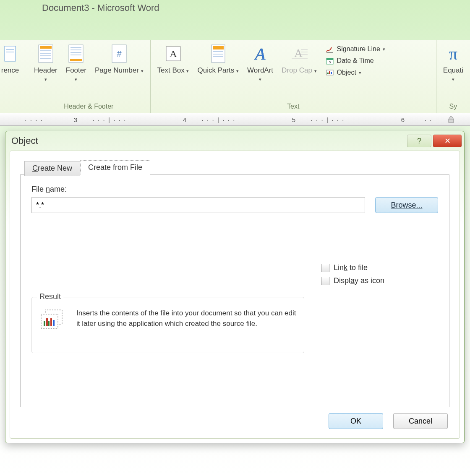 This screenshot has width=470, height=476. I want to click on cancel-button: Cancel, so click(420, 421).